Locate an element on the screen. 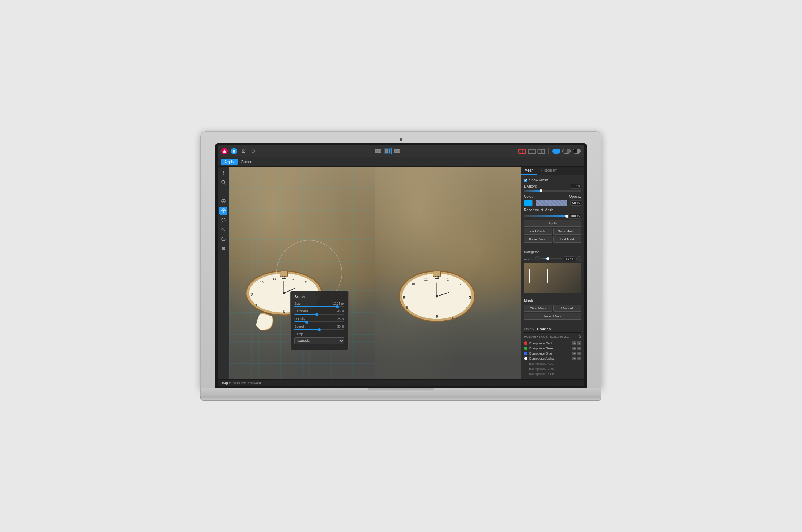 The width and height of the screenshot is (802, 532). brush-opacity-row: Opacity 25 % is located at coordinates (319, 320).